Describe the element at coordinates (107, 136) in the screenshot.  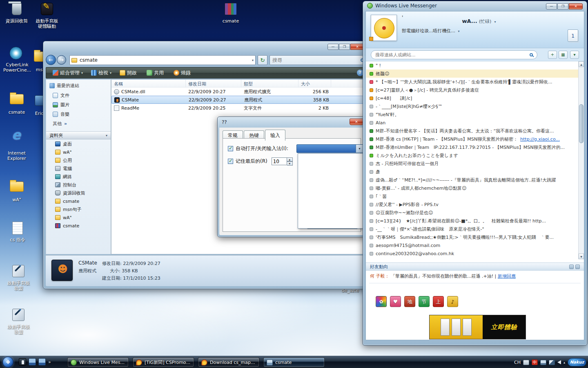
I see `folders-collapse-icon: ▾` at that location.